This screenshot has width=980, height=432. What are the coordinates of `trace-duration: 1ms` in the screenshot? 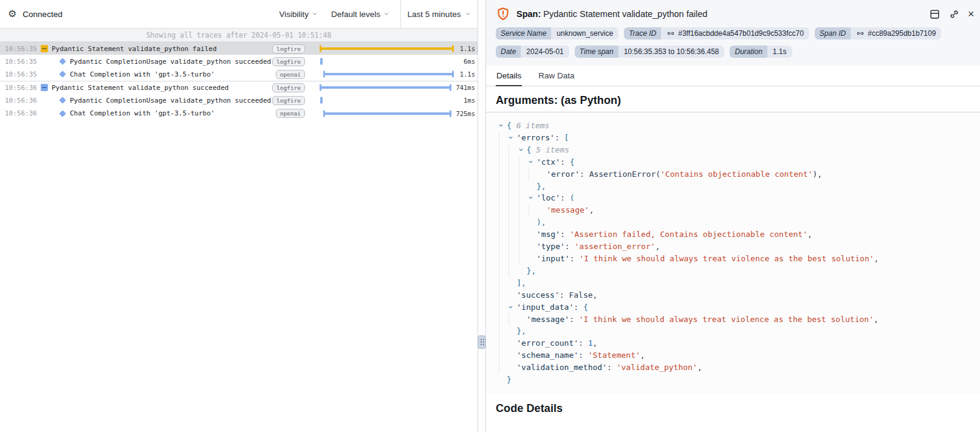 It's located at (465, 100).